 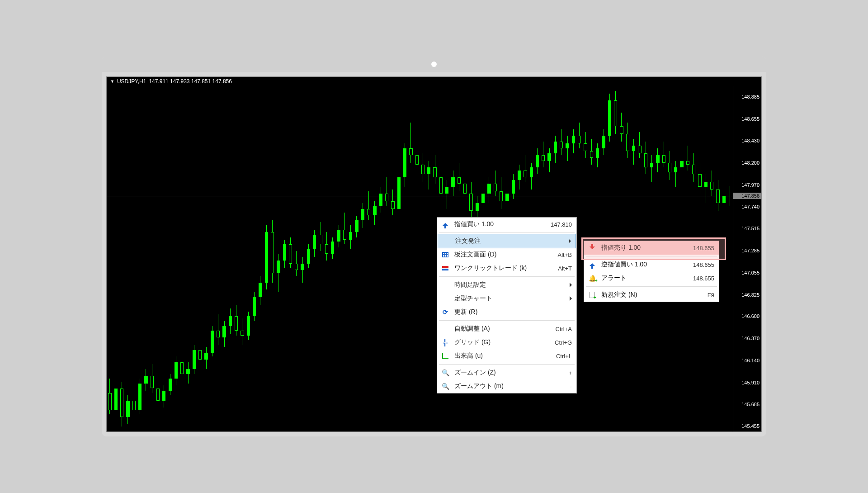 What do you see at coordinates (507, 241) in the screenshot?
I see `menu-item: 注文発注` at bounding box center [507, 241].